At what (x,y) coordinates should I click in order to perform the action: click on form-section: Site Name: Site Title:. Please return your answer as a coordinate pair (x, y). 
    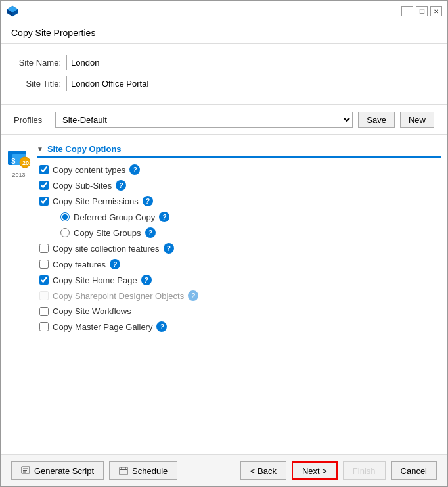
    Looking at the image, I should click on (224, 75).